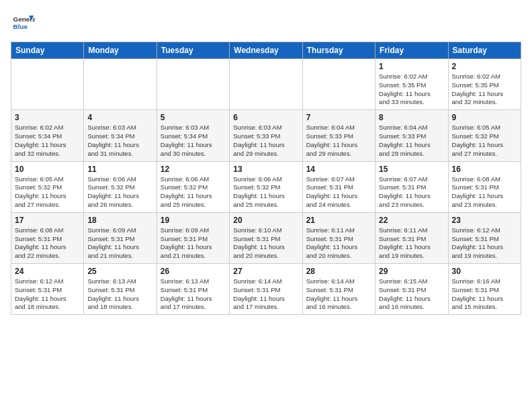 This screenshot has width=532, height=411. What do you see at coordinates (193, 118) in the screenshot?
I see `day-number: 5` at bounding box center [193, 118].